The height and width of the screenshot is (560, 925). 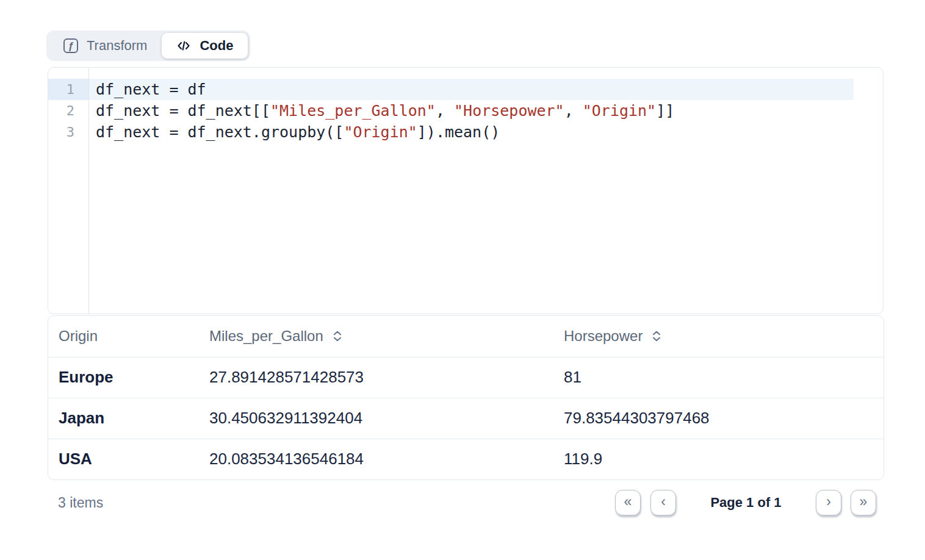 I want to click on cell-value: 81, so click(x=719, y=377).